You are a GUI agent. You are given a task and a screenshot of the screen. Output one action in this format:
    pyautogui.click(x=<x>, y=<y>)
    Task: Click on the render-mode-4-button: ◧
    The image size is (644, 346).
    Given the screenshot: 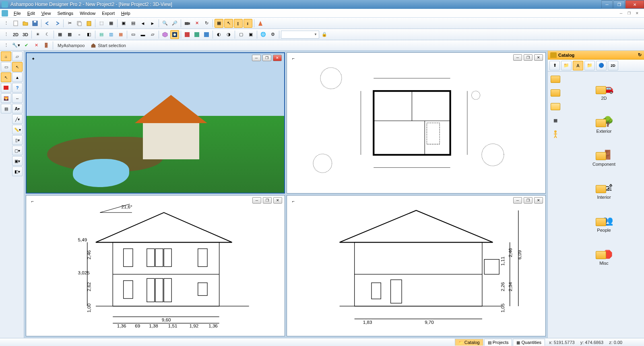 What is the action you would take?
    pyautogui.click(x=89, y=35)
    